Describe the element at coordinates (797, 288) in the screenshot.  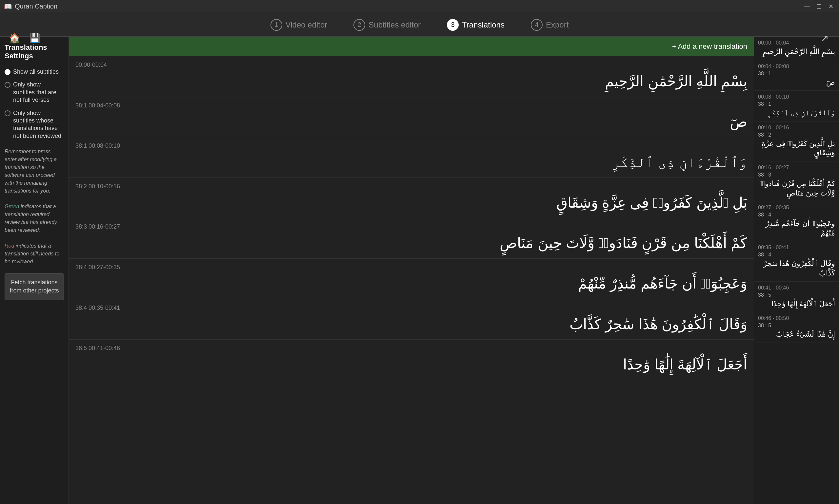
I see `right-time-7: 00:41 - 00:46` at that location.